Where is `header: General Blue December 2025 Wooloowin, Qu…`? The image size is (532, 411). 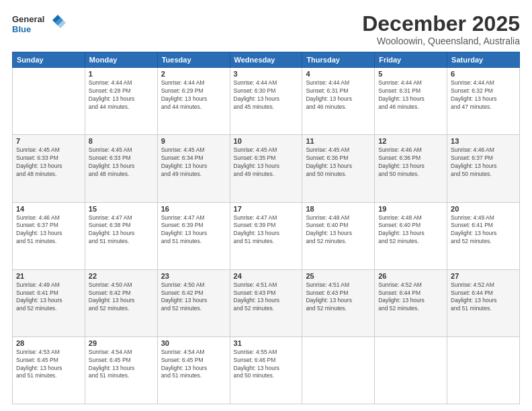 header: General Blue December 2025 Wooloowin, Qu… is located at coordinates (266, 30).